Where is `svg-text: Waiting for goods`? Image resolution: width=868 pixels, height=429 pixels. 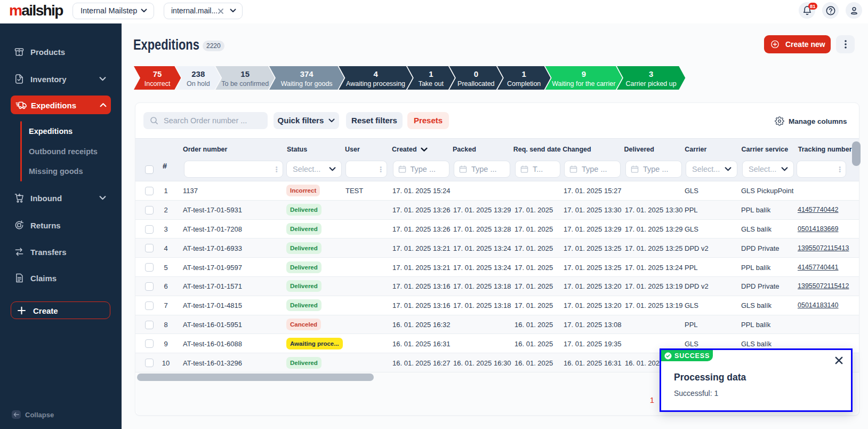 svg-text: Waiting for goods is located at coordinates (307, 84).